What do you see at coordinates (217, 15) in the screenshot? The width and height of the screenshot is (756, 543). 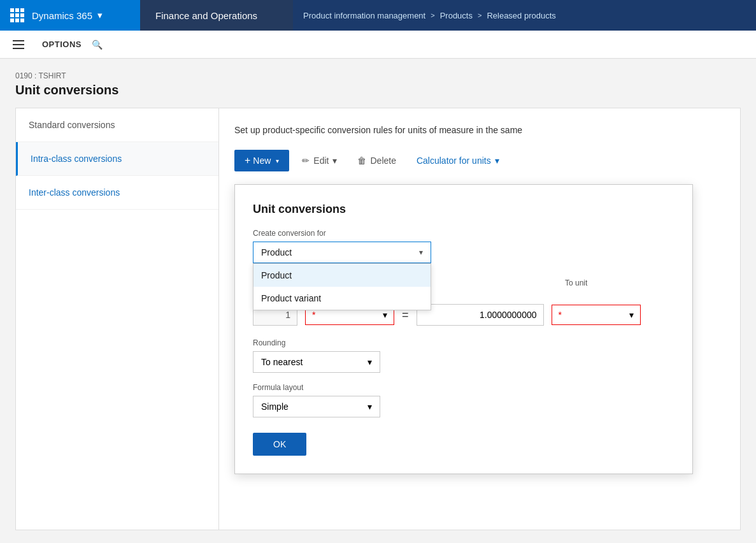 I see `finance-label: Finance and Operations` at bounding box center [217, 15].